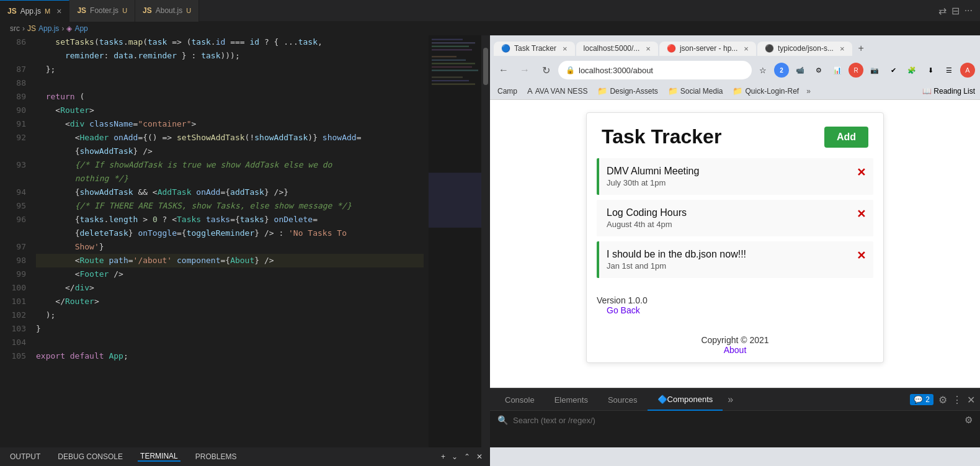 The width and height of the screenshot is (980, 466). I want to click on social-label: Social Media, so click(702, 91).